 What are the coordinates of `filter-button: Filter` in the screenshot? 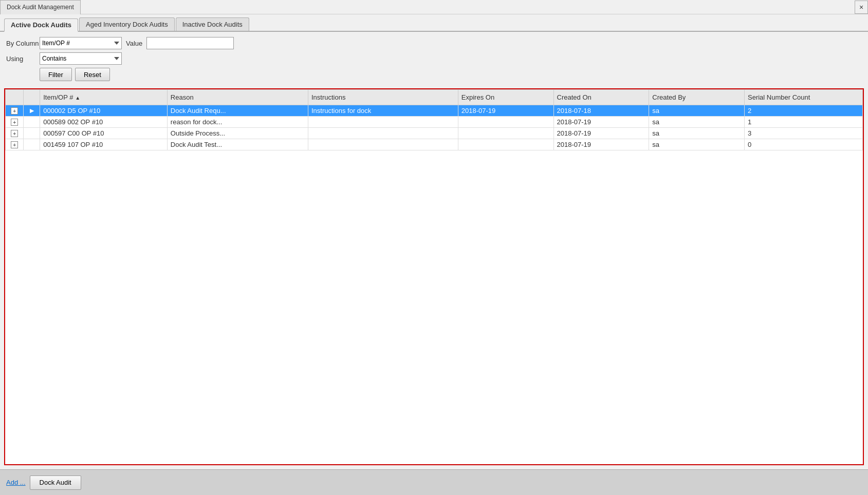 It's located at (56, 74).